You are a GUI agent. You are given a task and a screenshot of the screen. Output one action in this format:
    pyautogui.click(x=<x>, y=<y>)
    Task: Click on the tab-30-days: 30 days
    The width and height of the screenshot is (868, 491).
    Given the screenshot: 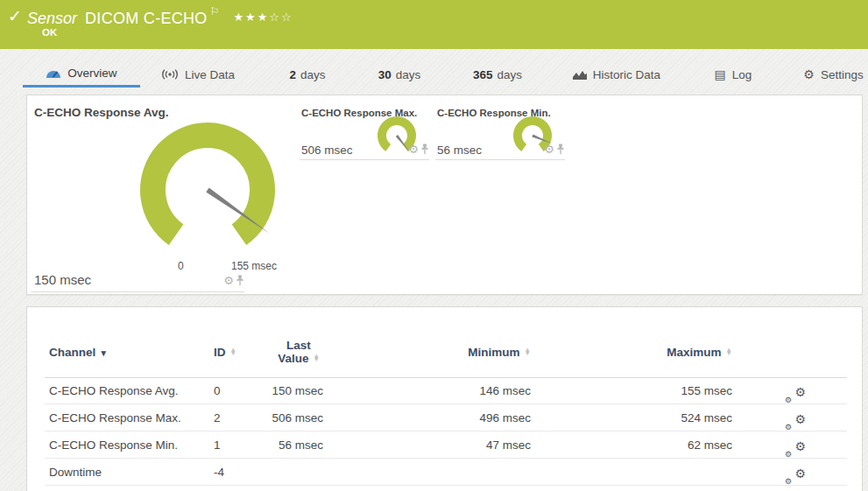 What is the action you would take?
    pyautogui.click(x=399, y=74)
    